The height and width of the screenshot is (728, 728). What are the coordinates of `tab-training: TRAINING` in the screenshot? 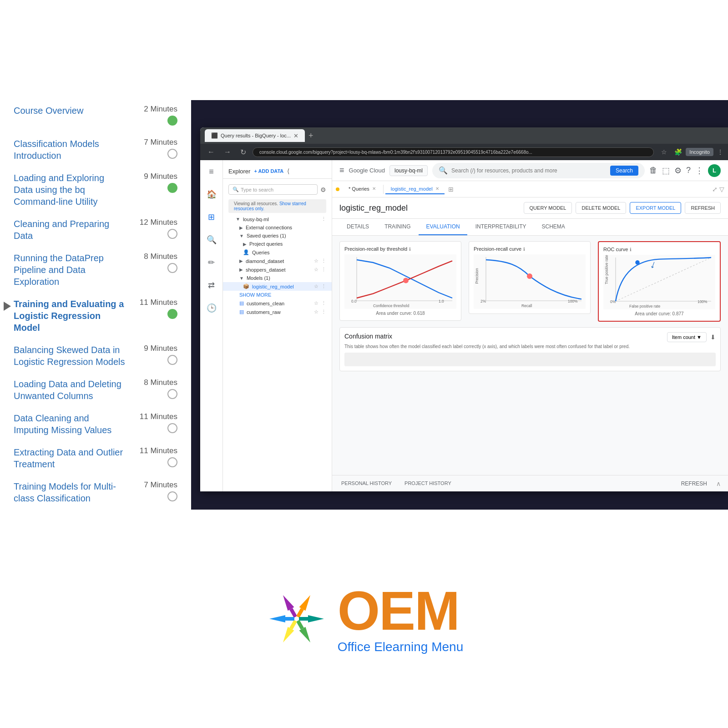 It's located at (398, 227).